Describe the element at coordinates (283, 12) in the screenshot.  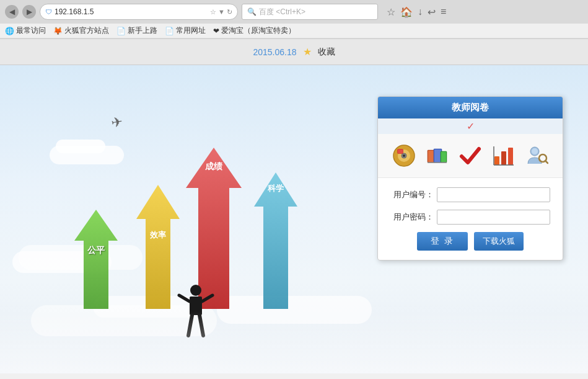
I see `search-placeholder: 百度 <Ctrl+K>` at that location.